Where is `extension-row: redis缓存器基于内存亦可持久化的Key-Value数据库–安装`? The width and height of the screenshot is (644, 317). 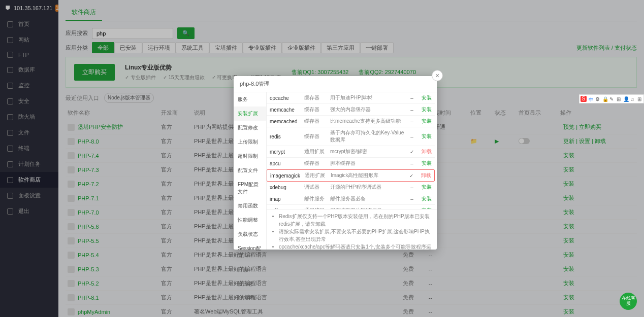
extension-row: redis缓存器基于内存亦可持久化的Key-Value数据库–安装 is located at coordinates (350, 137).